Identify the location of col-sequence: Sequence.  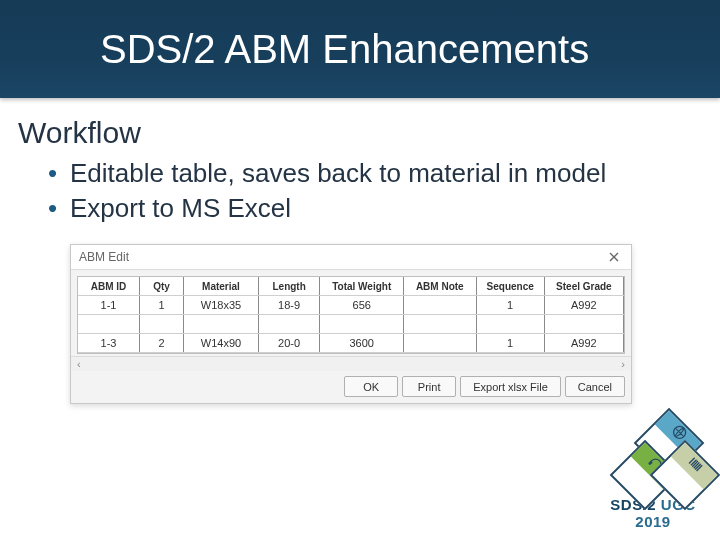
(510, 286).